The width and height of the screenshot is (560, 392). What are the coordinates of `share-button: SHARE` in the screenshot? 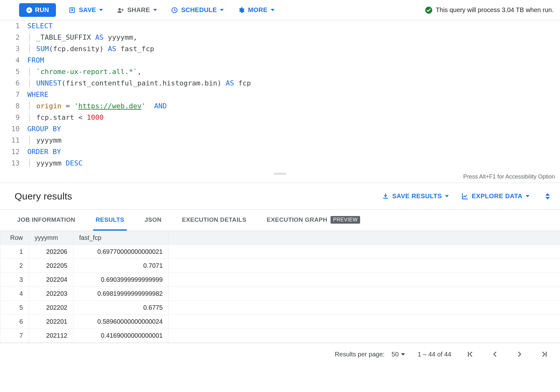 It's located at (137, 10).